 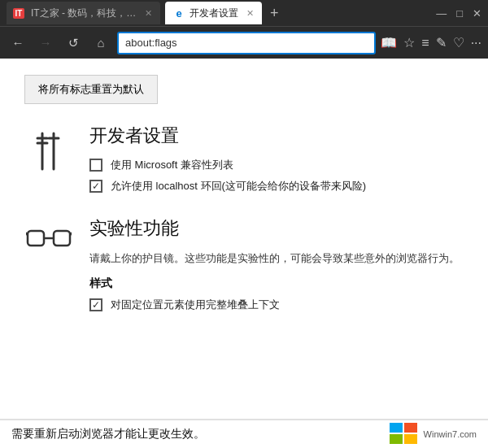 What do you see at coordinates (477, 43) in the screenshot?
I see `more-icon: ···` at bounding box center [477, 43].